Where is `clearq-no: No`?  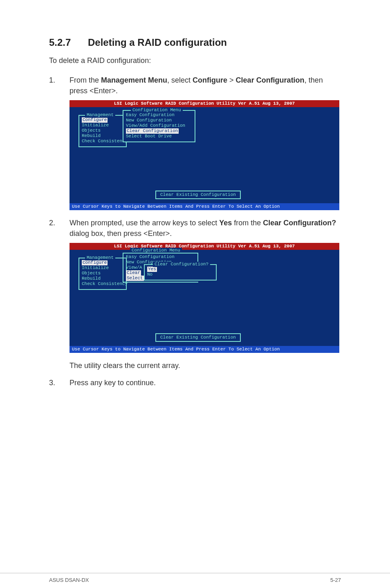 clearq-no: No is located at coordinates (180, 275).